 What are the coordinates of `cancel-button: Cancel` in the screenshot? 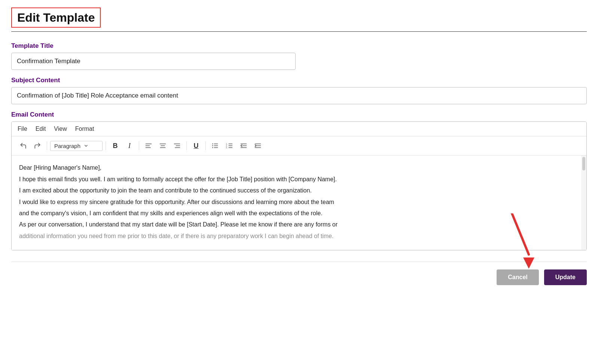 It's located at (518, 277).